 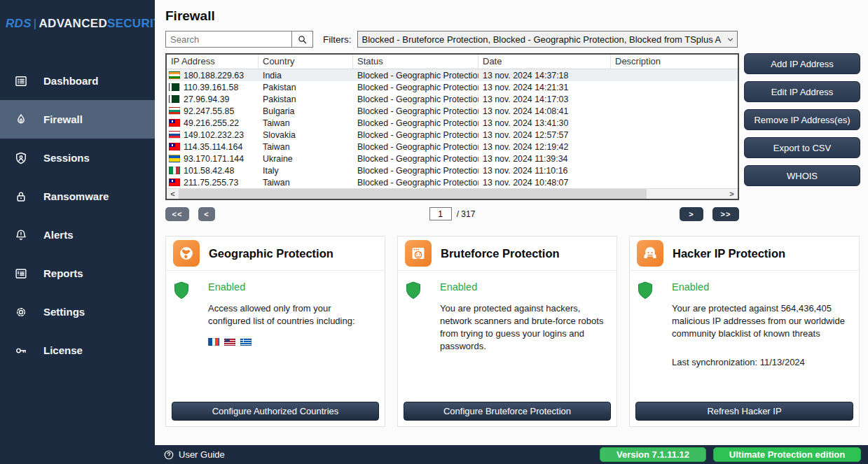 I want to click on cell-date: 13 nov. 2024 10:48:07, so click(x=545, y=183).